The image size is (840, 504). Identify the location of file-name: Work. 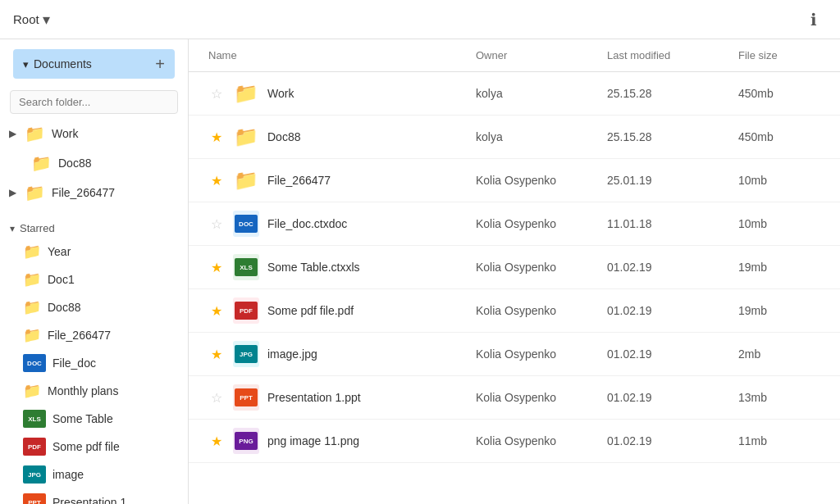
(281, 93).